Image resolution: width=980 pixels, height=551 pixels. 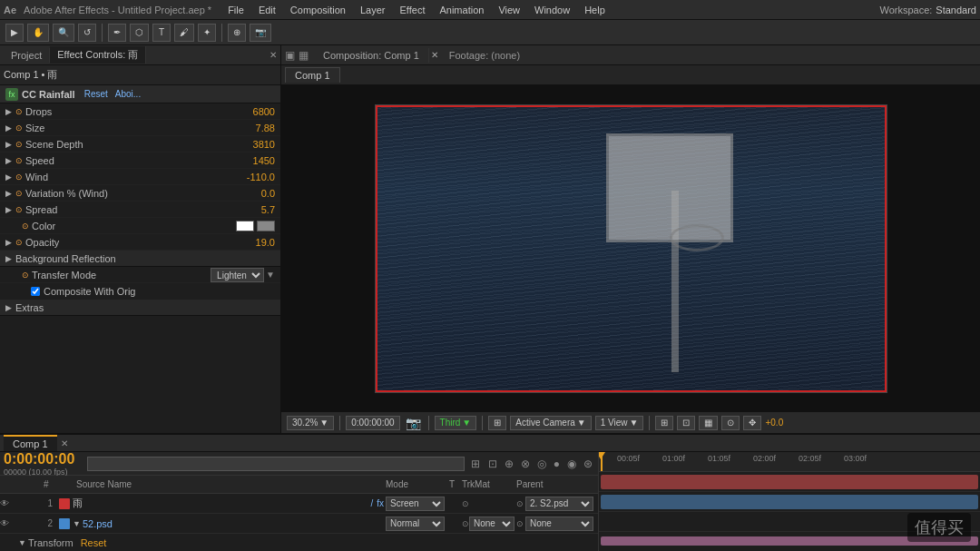 What do you see at coordinates (752, 423) in the screenshot?
I see `view-options-btn5: ✥` at bounding box center [752, 423].